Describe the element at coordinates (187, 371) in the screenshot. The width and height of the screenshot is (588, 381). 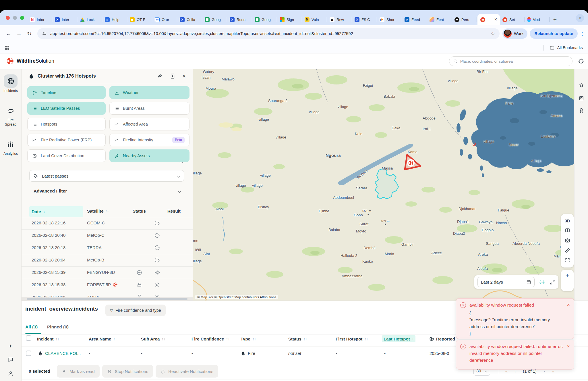
I see `bulk-action-button: Reactivate Notifications` at that location.